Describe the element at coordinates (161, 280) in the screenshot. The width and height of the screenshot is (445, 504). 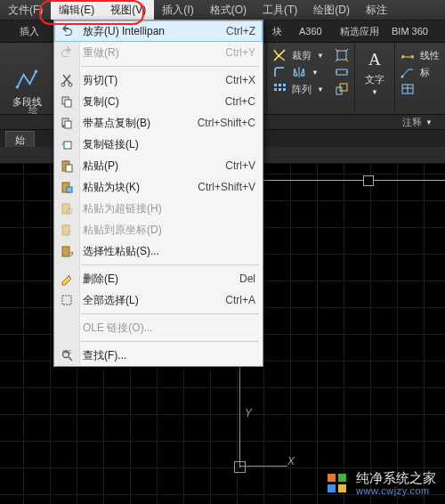
I see `menu-item-label: 删除(E)` at that location.